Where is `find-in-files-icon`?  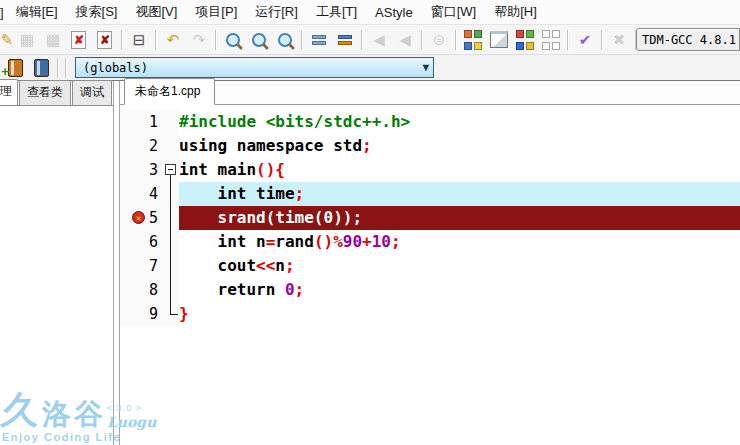
find-in-files-icon is located at coordinates (259, 40).